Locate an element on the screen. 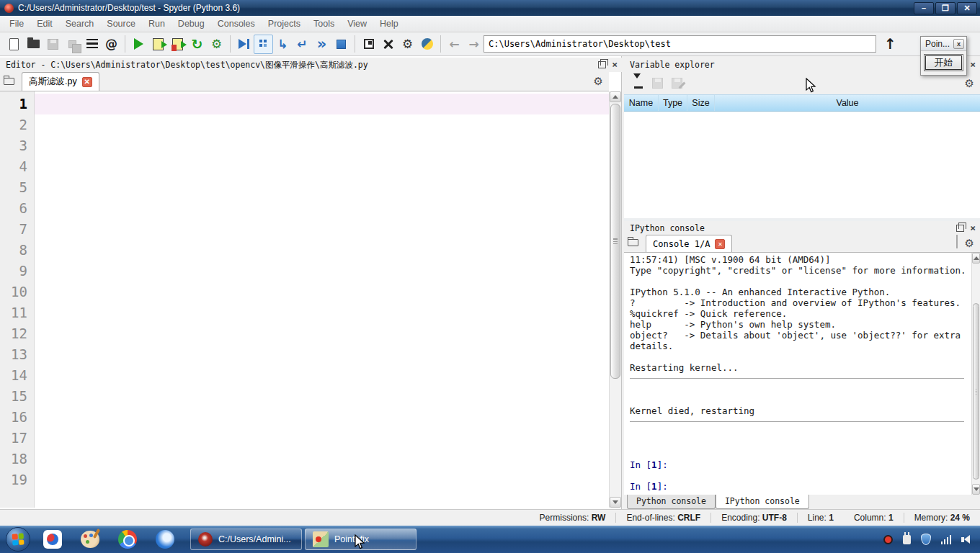 This screenshot has height=553, width=980. menu-search: Search is located at coordinates (80, 24).